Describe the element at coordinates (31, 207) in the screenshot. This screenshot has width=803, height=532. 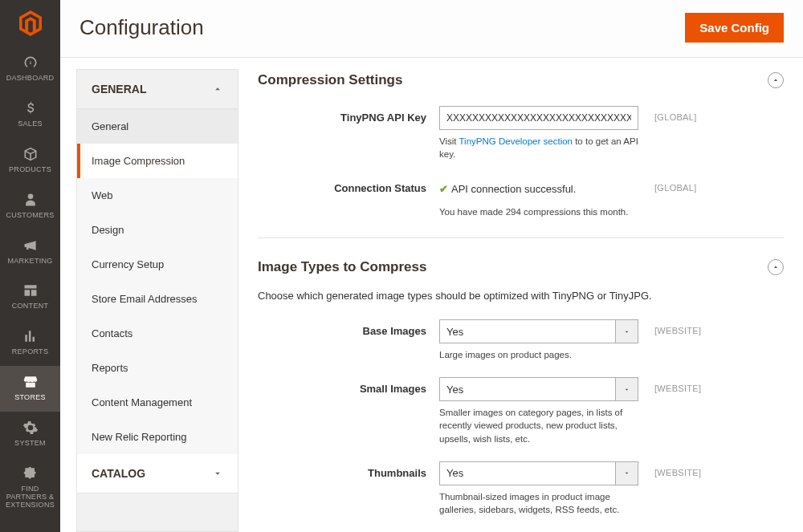
I see `nav-customers: CUSTOMERS` at that location.